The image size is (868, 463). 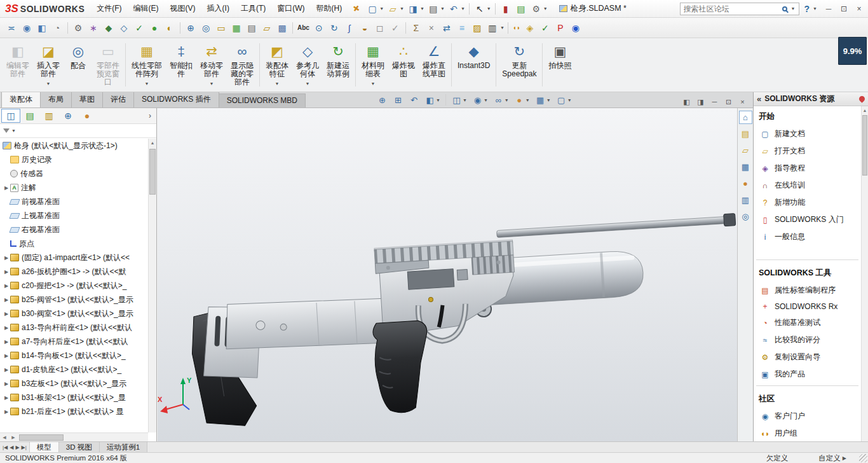 I want to click on previous-window-button: ◧, so click(x=686, y=102).